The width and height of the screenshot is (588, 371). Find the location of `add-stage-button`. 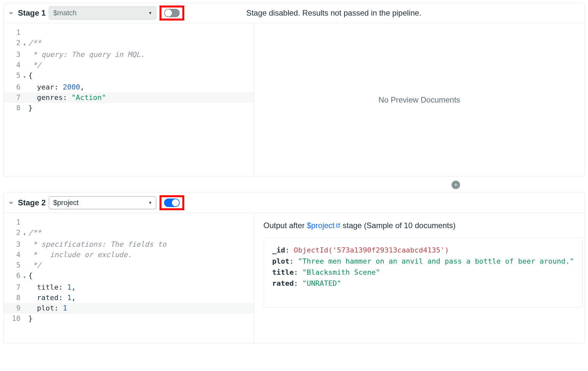

add-stage-button is located at coordinates (456, 185).